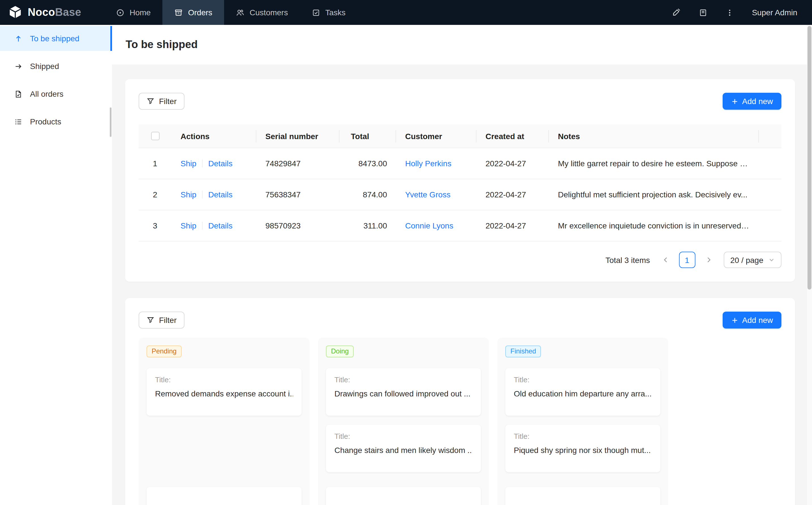 This screenshot has height=505, width=812. I want to click on nav-item-orders: Orders, so click(193, 12).